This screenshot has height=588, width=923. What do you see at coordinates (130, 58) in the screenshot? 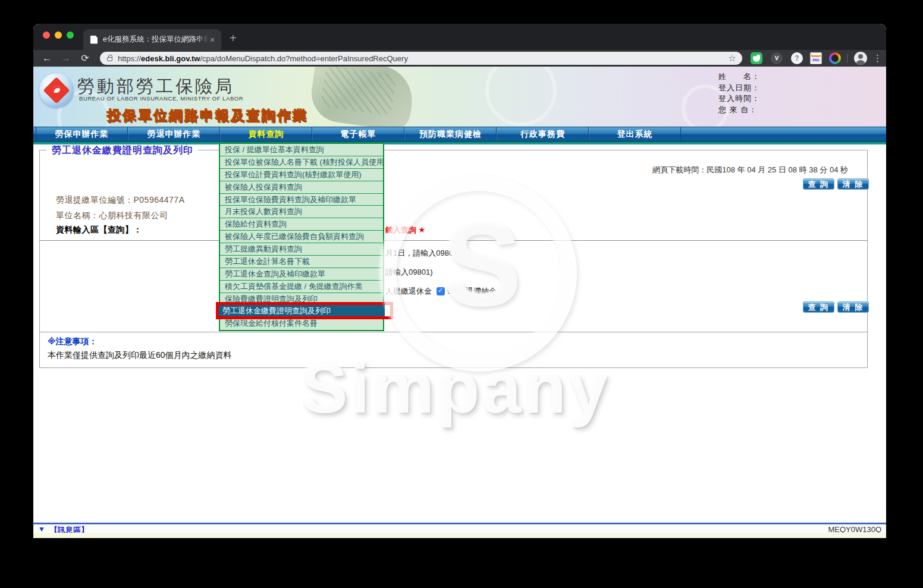
I see `url-scheme: https://` at bounding box center [130, 58].